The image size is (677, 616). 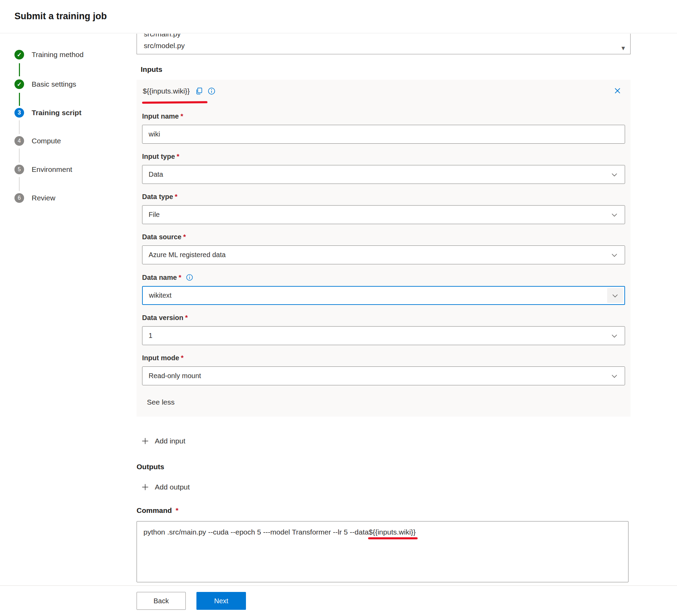 What do you see at coordinates (52, 169) in the screenshot?
I see `step-label: Environment` at bounding box center [52, 169].